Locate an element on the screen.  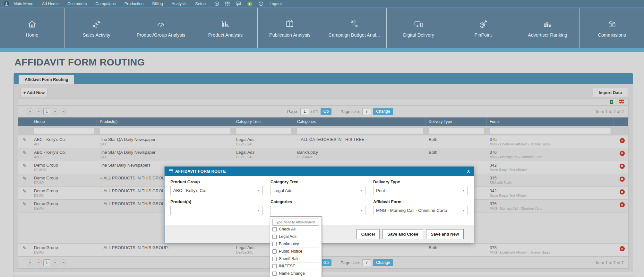
ribbon-tab-publication-analysis: Publication Analysis is located at coordinates (289, 28).